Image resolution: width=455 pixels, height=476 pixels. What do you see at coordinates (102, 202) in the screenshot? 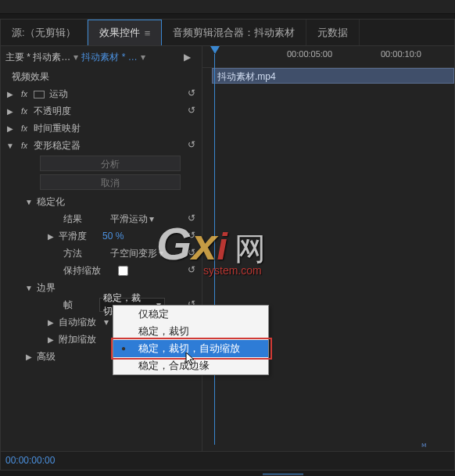
I see `row-stabilization: ▼ 稳定化` at bounding box center [102, 202].